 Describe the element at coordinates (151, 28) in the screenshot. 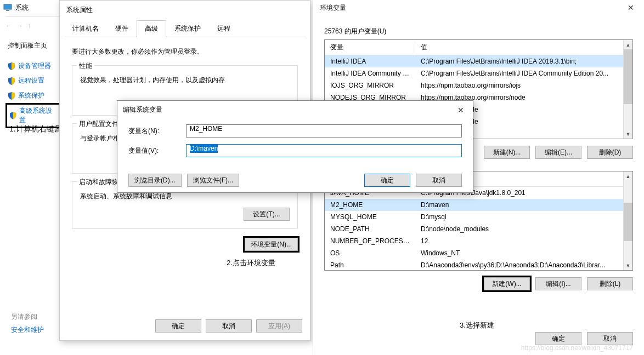

I see `tab-advanced: 高级` at that location.